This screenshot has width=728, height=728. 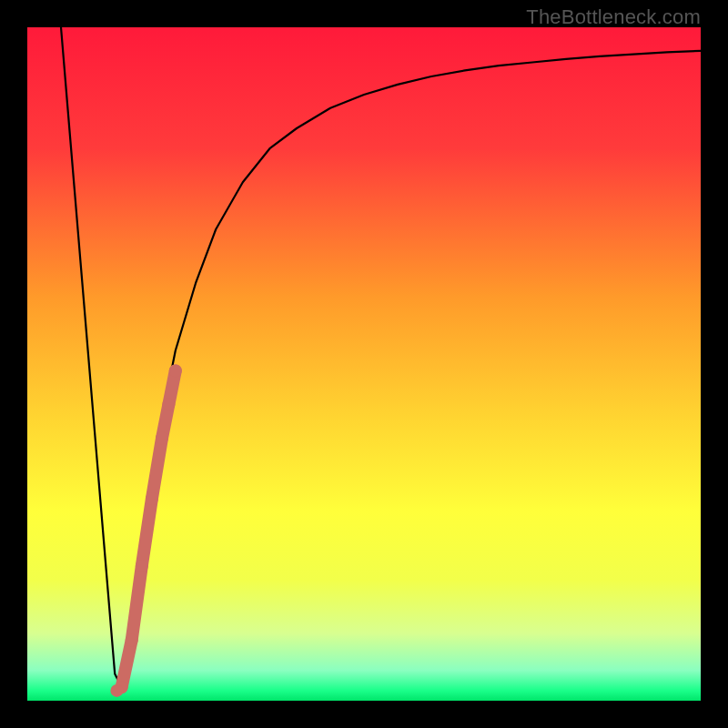 I want to click on highlight-anchor-dot, so click(x=116, y=691).